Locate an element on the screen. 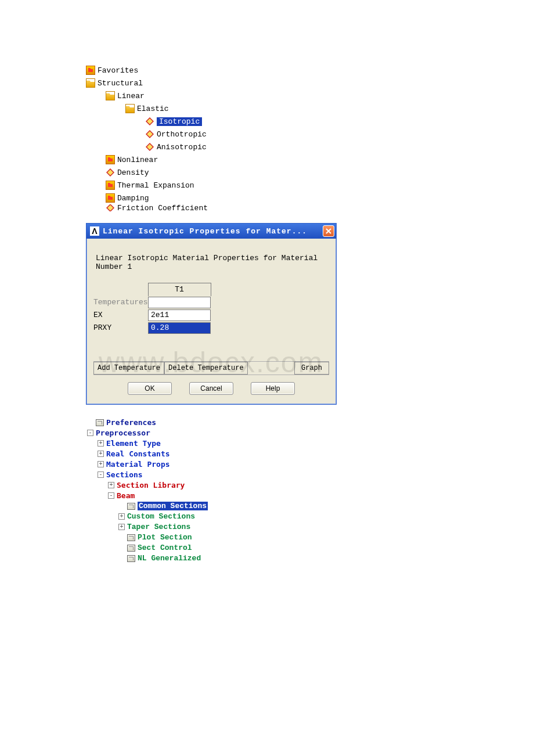 The image size is (534, 756). menu-item-element-type: + Element Type is located at coordinates (311, 444).